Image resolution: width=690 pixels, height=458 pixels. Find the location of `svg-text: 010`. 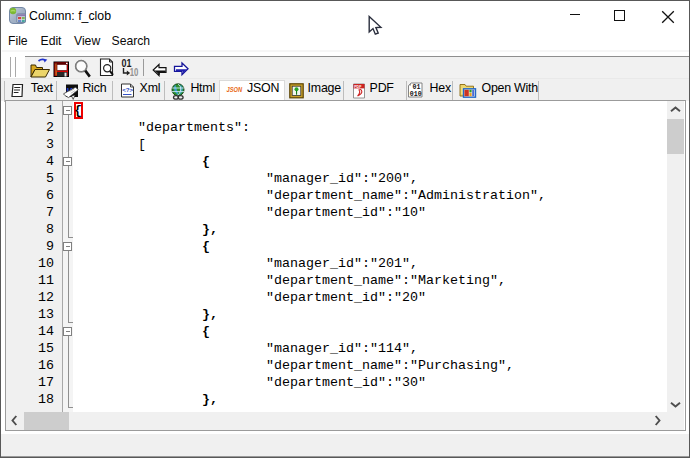

svg-text: 010 is located at coordinates (415, 94).